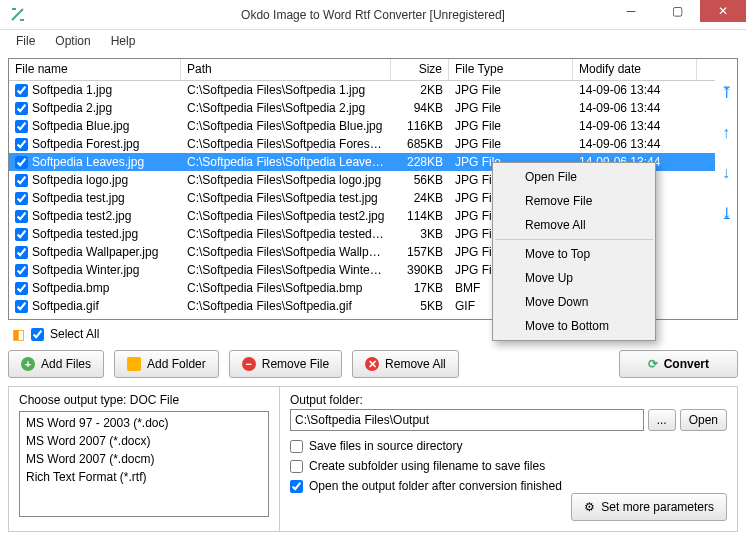 The image size is (746, 557). I want to click on col-modifydate: Modify date, so click(635, 70).